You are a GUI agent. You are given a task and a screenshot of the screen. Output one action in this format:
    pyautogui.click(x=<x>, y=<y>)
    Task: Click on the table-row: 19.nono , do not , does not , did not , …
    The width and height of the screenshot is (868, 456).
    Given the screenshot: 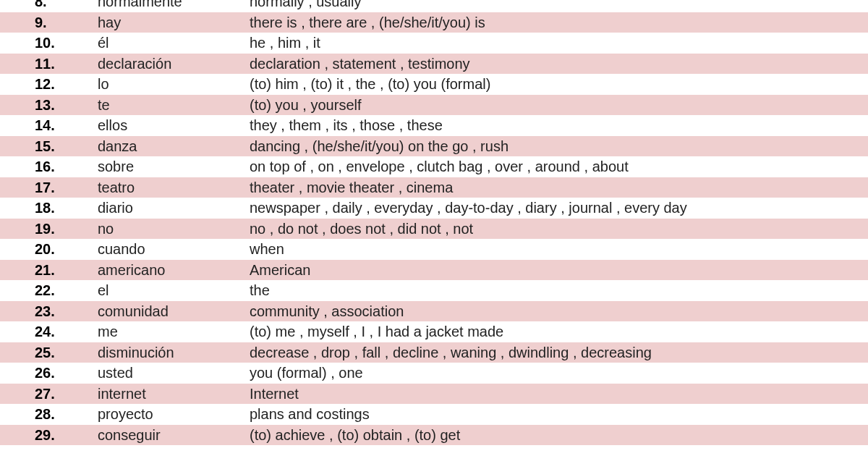 What is the action you would take?
    pyautogui.click(x=434, y=229)
    